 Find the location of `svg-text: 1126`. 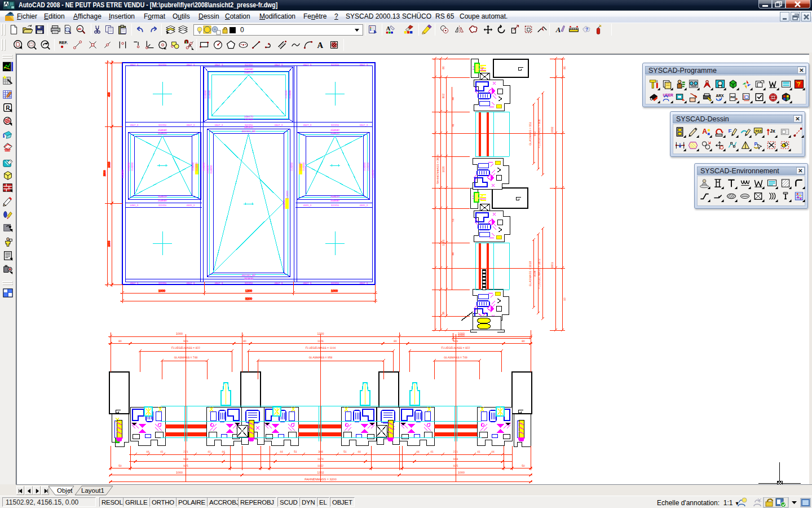

svg-text: 1126 is located at coordinates (320, 341).